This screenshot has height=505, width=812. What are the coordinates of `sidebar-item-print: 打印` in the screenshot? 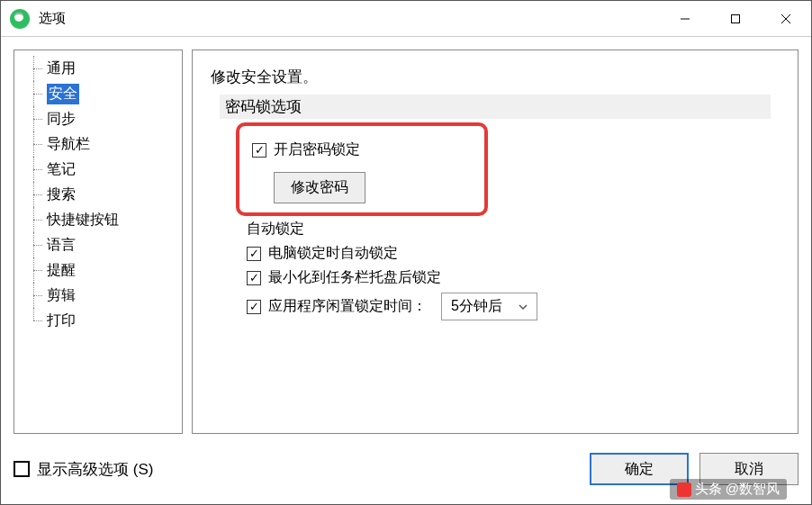 It's located at (98, 320).